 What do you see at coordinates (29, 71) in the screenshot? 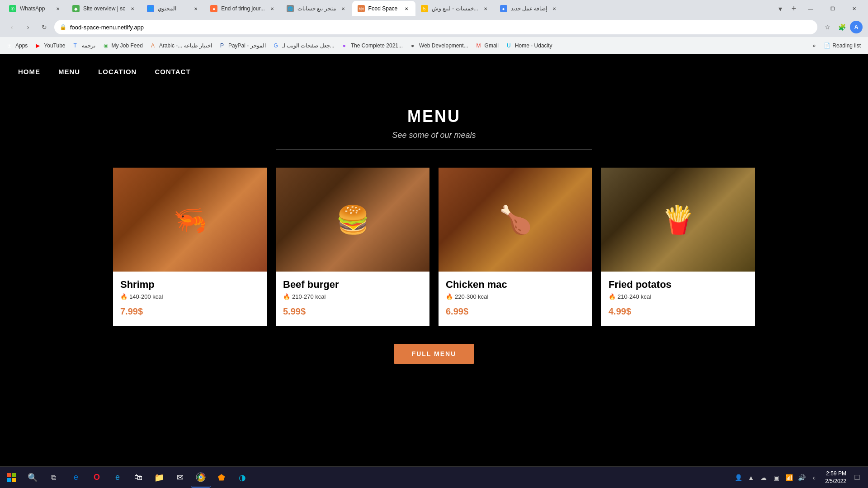
I see `nav-link-home: HOME` at bounding box center [29, 71].